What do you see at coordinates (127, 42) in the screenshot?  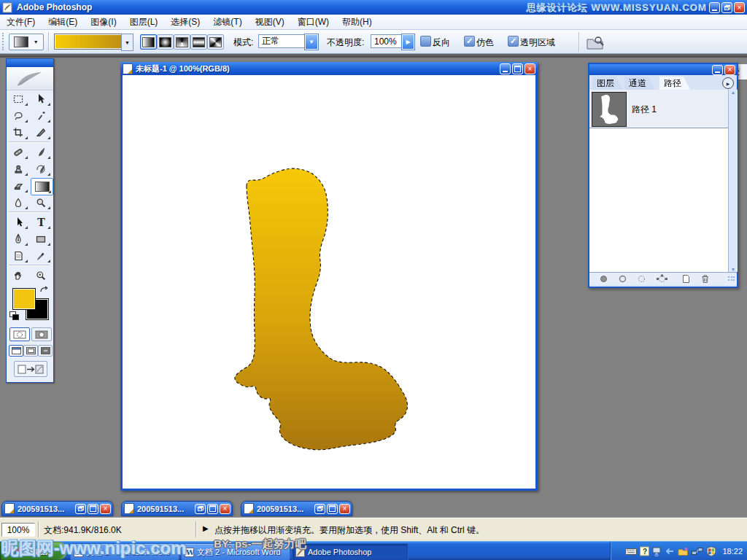 I see `gradient-picker-arrow: ▼` at bounding box center [127, 42].